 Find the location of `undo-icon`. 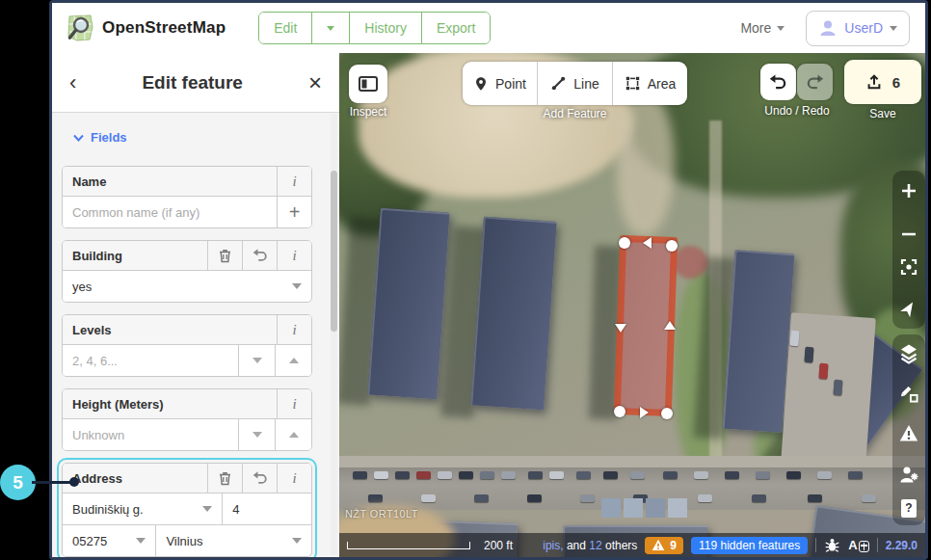

undo-icon is located at coordinates (260, 255).